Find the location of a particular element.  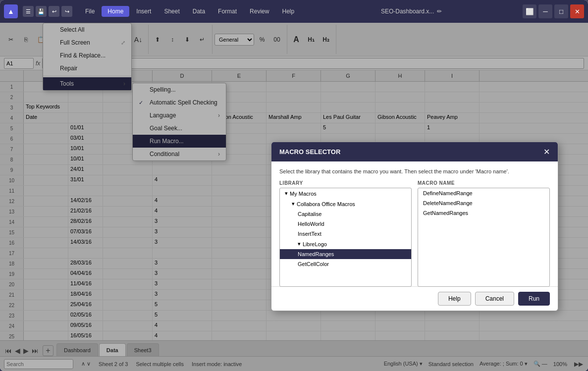

list-item-my-macros: ▾ My Macros is located at coordinates (346, 193).